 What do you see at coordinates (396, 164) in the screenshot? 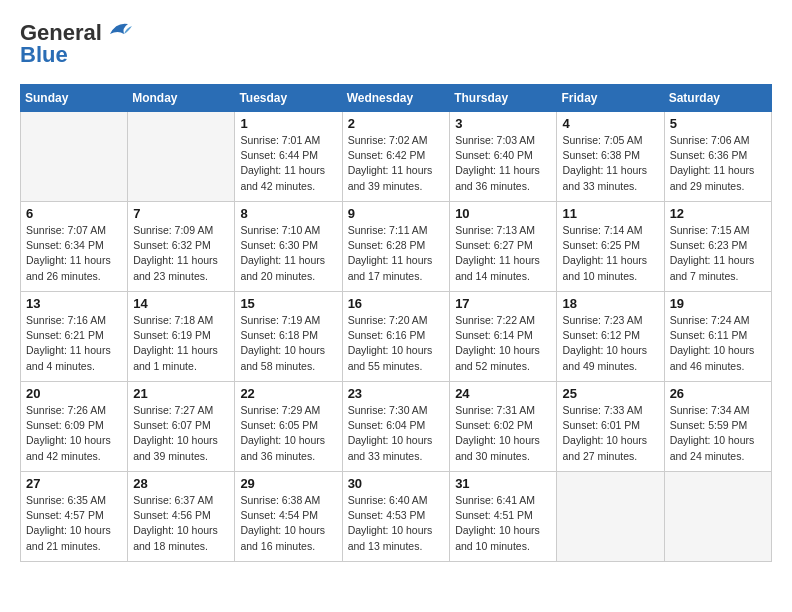
I see `day-detail: Sunrise: 7:02 AMSunset: 6:42 PMDaylight:…` at bounding box center [396, 164].